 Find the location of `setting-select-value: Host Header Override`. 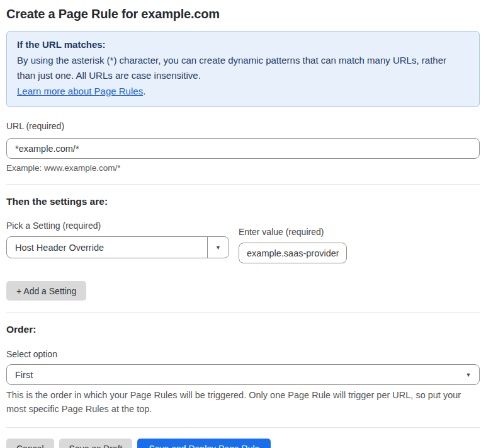

setting-select-value: Host Header Override is located at coordinates (55, 248).